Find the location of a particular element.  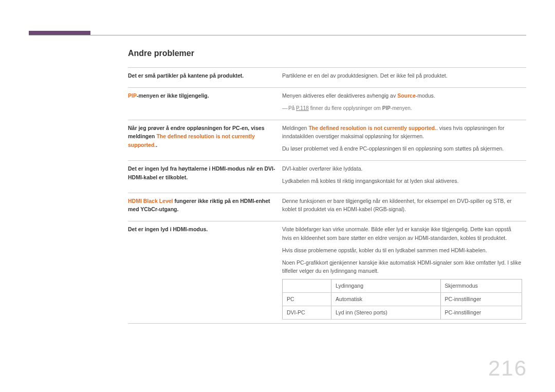

text-run: The defined resolution is not currently … is located at coordinates (372, 128).